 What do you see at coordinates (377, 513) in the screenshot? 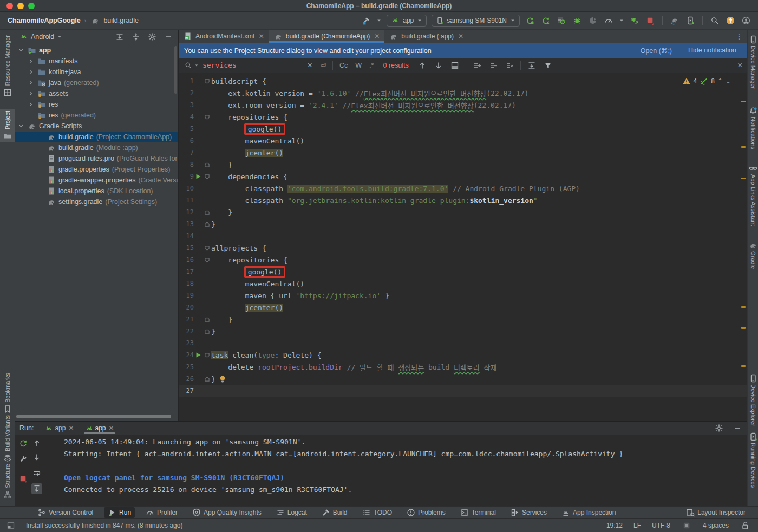
I see `tool-window-button-todo: TODO` at bounding box center [377, 513].